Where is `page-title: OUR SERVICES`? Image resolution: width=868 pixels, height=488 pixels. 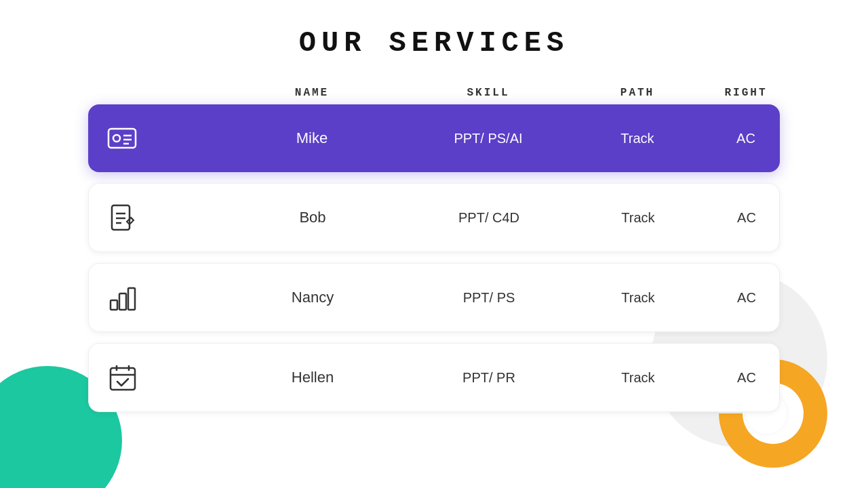 page-title: OUR SERVICES is located at coordinates (434, 43).